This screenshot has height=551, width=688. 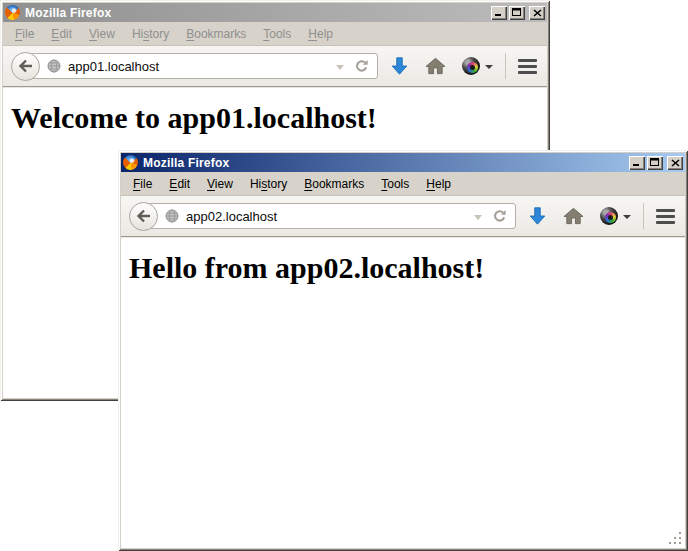 I want to click on url-input: app01.localhost, so click(x=199, y=66).